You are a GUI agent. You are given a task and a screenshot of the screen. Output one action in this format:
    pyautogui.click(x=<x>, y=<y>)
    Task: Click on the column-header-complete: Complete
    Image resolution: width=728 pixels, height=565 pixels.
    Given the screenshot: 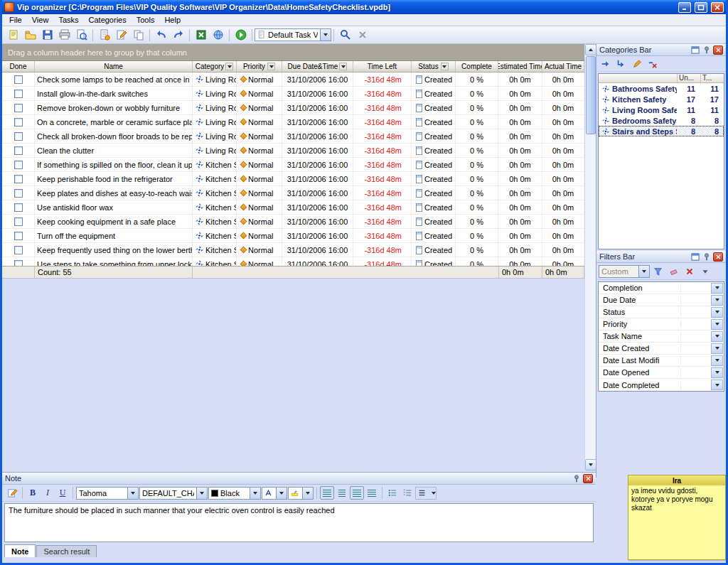 What is the action you would take?
    pyautogui.click(x=477, y=67)
    